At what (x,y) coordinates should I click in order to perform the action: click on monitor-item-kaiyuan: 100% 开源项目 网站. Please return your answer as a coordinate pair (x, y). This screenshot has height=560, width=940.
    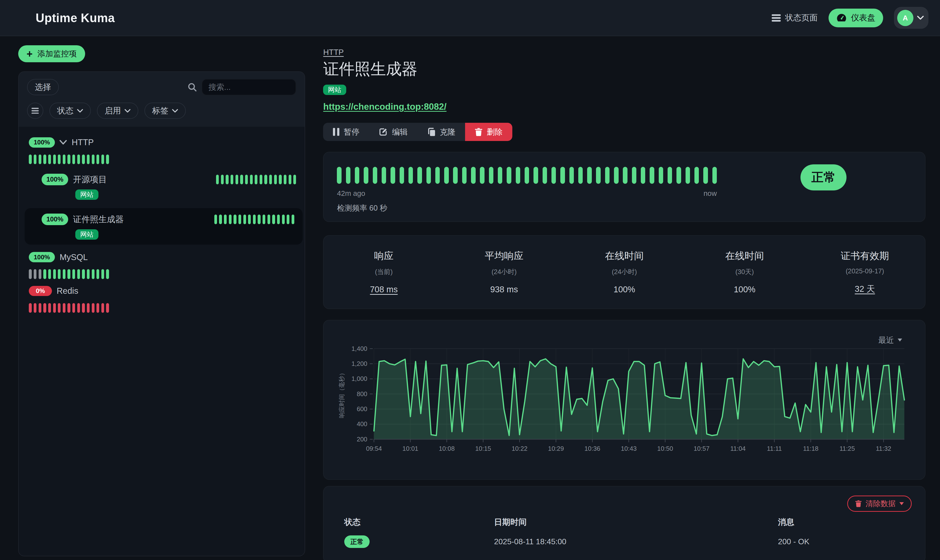
    Looking at the image, I should click on (162, 186).